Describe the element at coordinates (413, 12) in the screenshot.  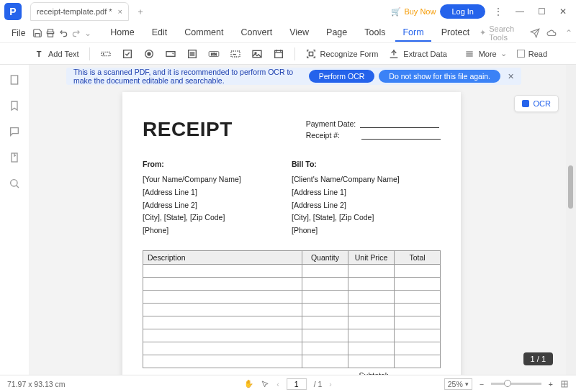
I see `buy-now-link: 🛒 Buy Now` at that location.